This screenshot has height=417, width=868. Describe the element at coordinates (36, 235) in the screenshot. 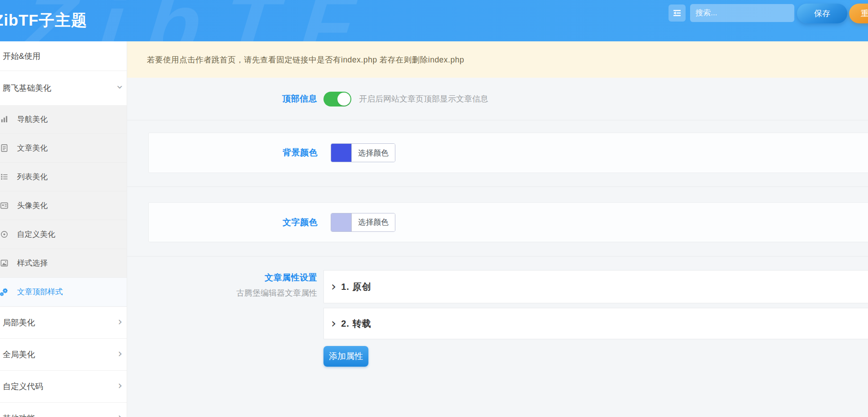

I see `sidebar-item-label: 自定义美化` at that location.